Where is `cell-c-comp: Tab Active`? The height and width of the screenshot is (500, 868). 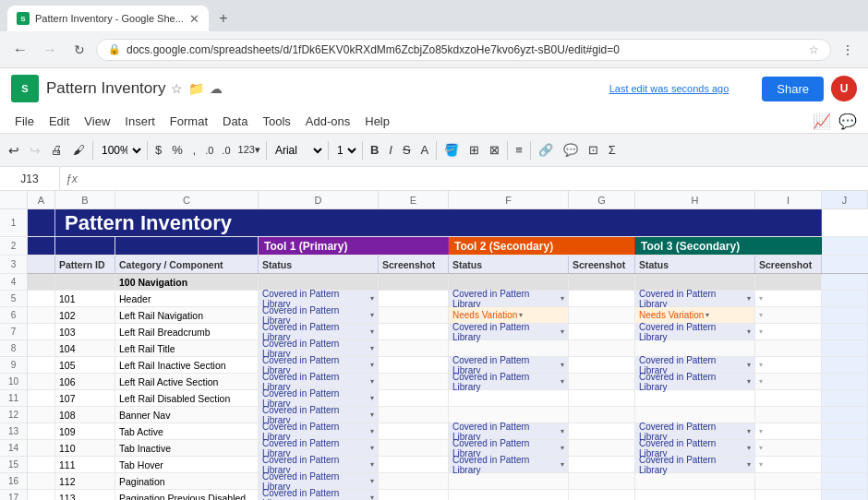
cell-c-comp: Tab Active is located at coordinates (187, 432).